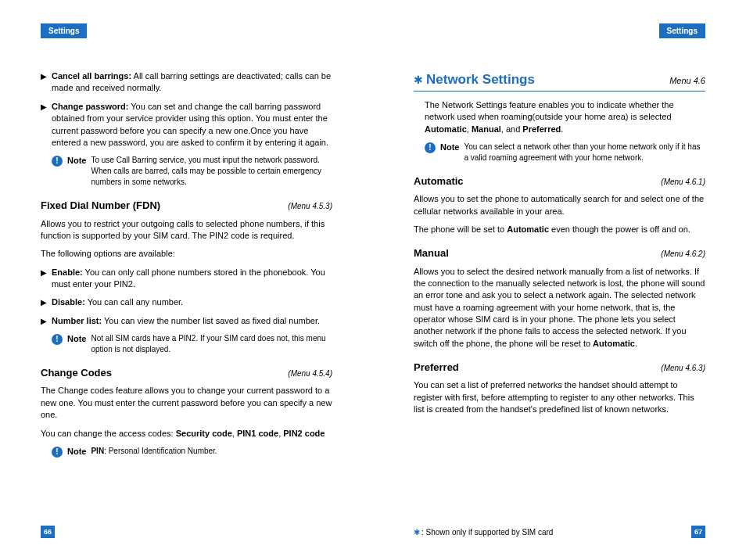  I want to click on note-roaming: ! Note You can select a network other th…, so click(565, 153).